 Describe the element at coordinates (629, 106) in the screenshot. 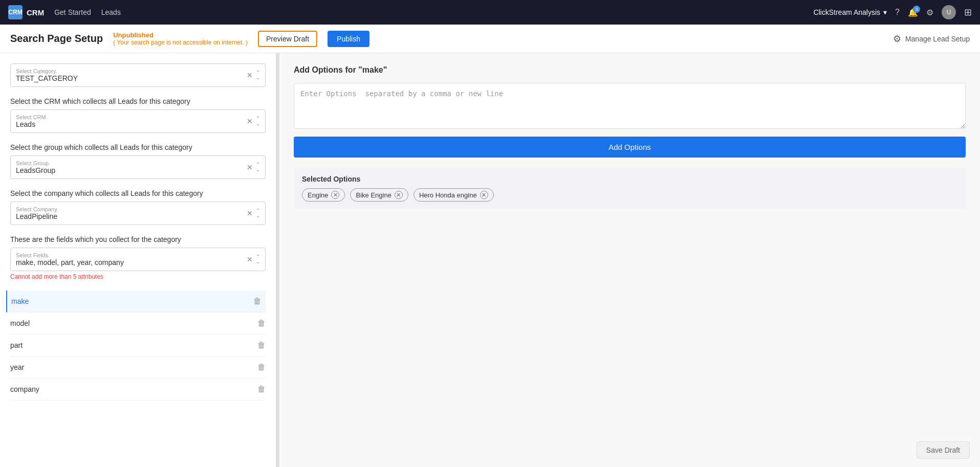

I see `options-textarea` at that location.